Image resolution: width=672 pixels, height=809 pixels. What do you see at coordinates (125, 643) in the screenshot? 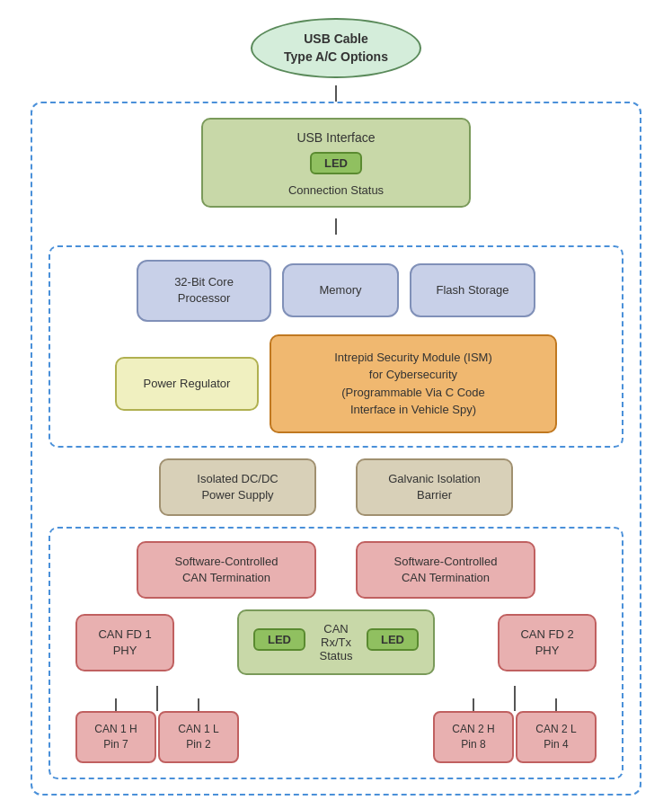
I see `canfd1-box: CAN FD 1 PHY` at bounding box center [125, 643].